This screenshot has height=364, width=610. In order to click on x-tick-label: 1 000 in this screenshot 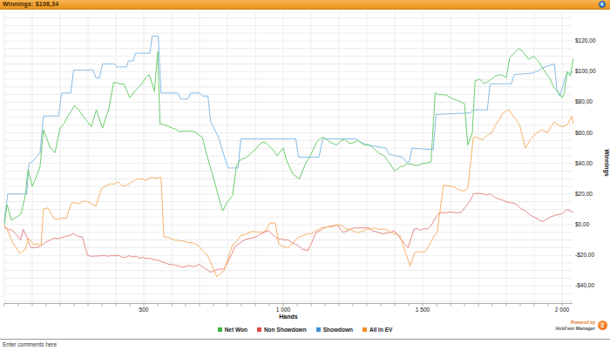, I will do `click(284, 310)`.